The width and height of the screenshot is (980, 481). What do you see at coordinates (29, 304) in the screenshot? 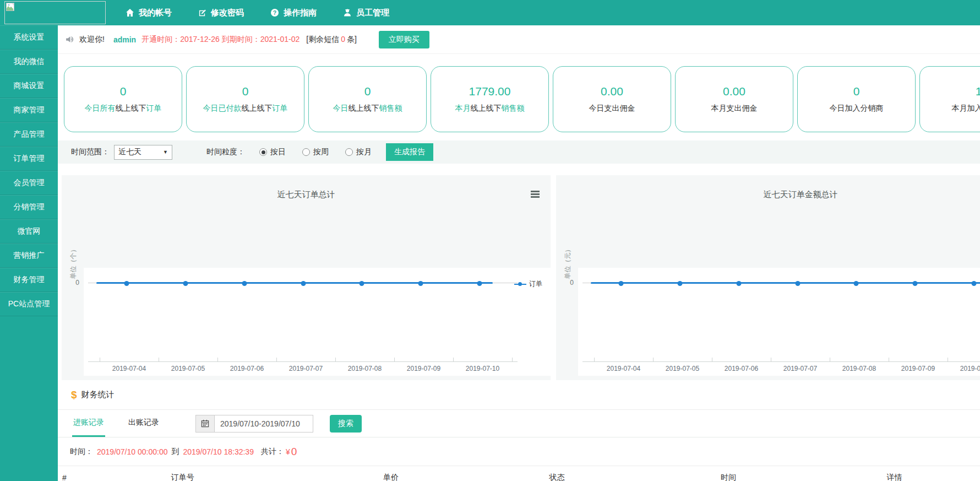
I see `sidebar-item-12: PC站点管理` at bounding box center [29, 304].